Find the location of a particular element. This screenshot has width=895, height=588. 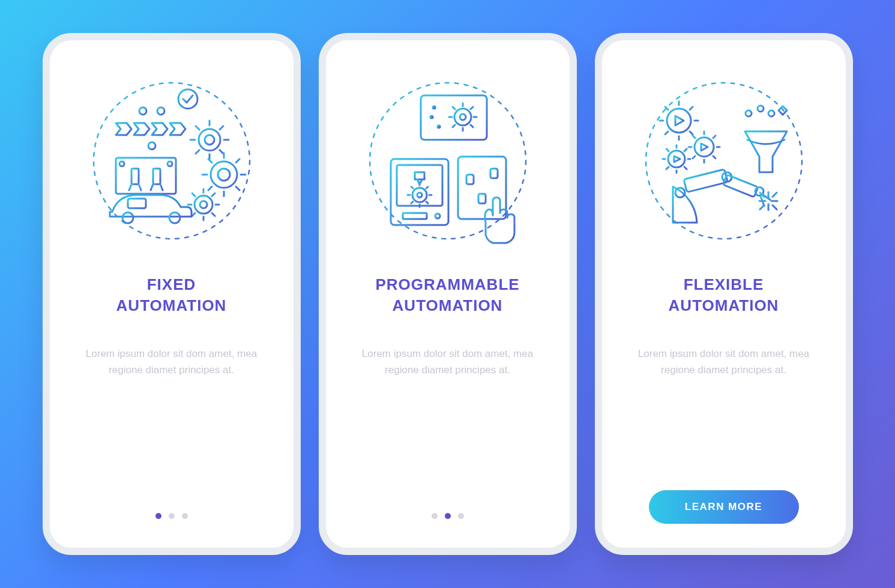

learn-more-button: LEARN MORE is located at coordinates (724, 507).